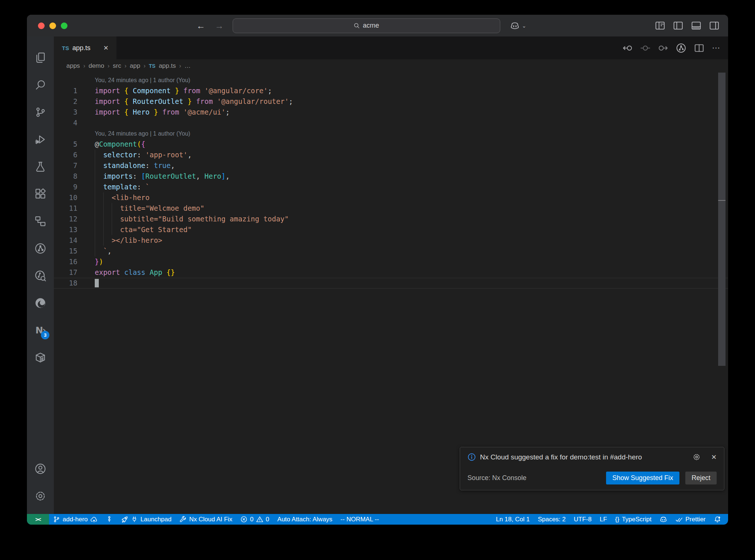 The height and width of the screenshot is (560, 755). I want to click on toggle-secondary-sidebar-icon, so click(714, 26).